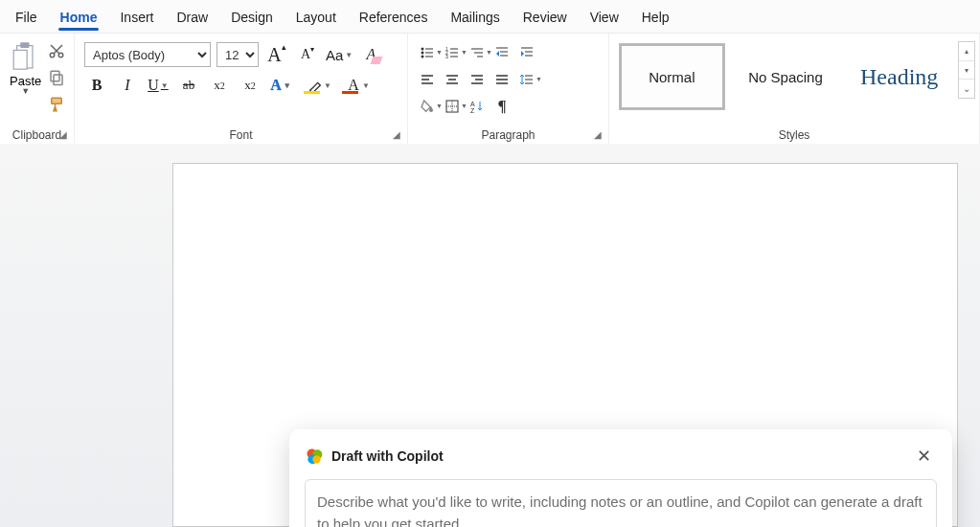  I want to click on grow-font-button: A▴, so click(277, 55).